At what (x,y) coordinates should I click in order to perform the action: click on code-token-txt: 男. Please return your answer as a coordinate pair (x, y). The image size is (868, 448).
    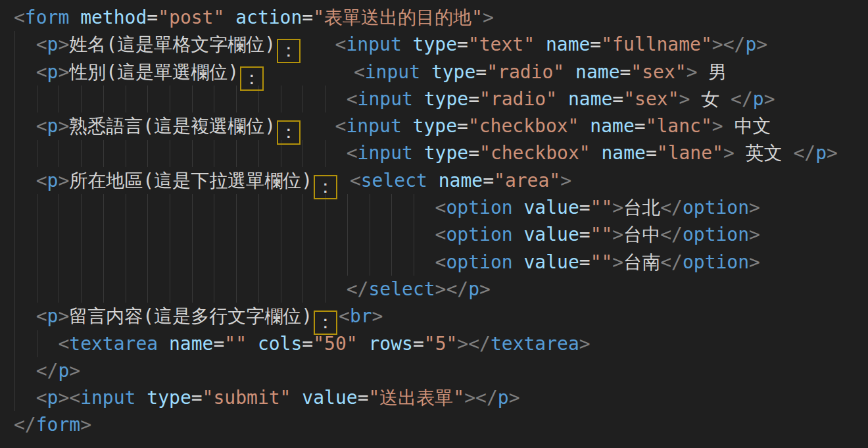
    Looking at the image, I should click on (713, 72).